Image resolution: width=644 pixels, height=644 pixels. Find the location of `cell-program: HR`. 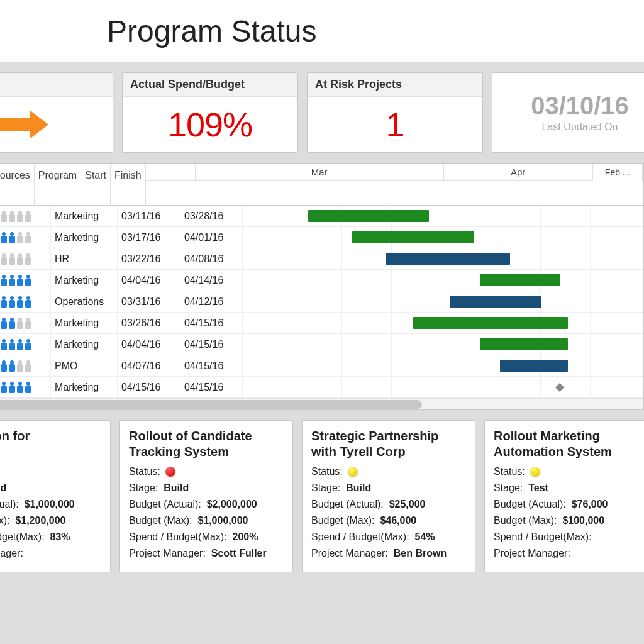

cell-program: HR is located at coordinates (84, 259).